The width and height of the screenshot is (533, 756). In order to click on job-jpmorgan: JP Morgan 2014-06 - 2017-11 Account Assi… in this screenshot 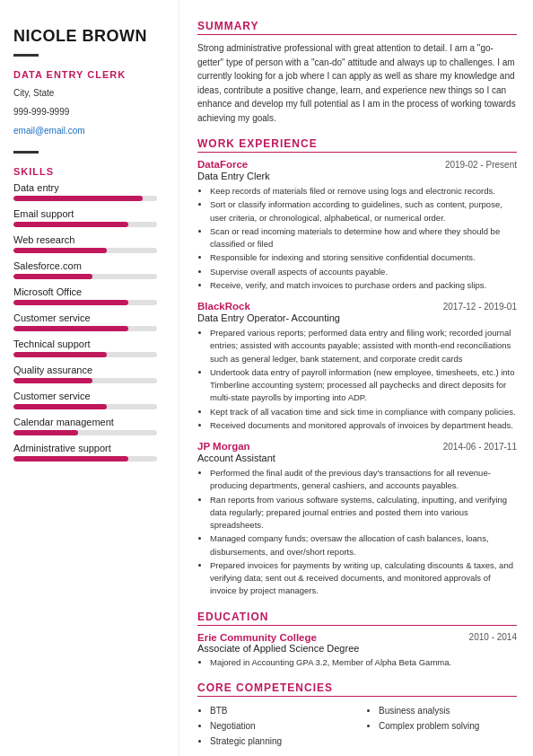, I will do `click(357, 519)`.